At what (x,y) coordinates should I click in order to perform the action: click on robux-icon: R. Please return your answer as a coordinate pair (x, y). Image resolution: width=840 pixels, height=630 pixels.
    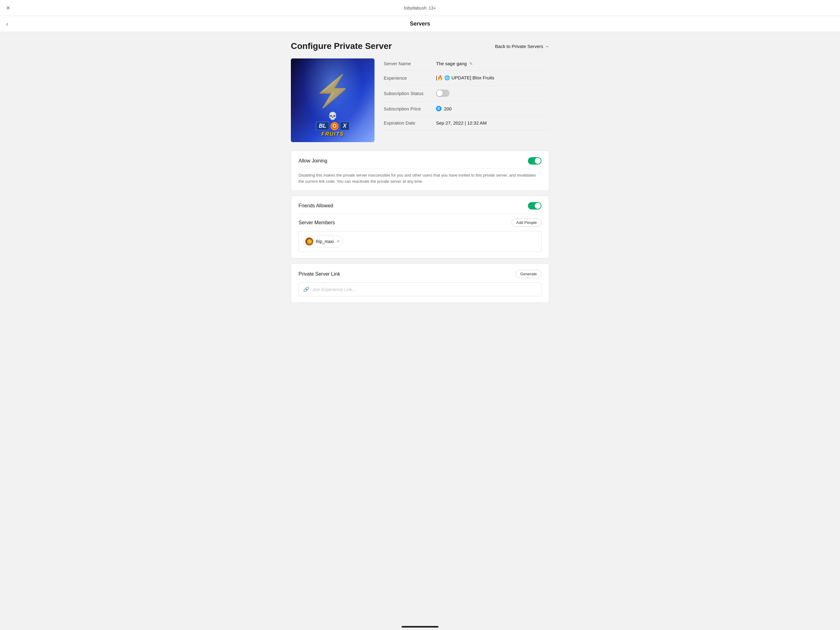
    Looking at the image, I should click on (439, 109).